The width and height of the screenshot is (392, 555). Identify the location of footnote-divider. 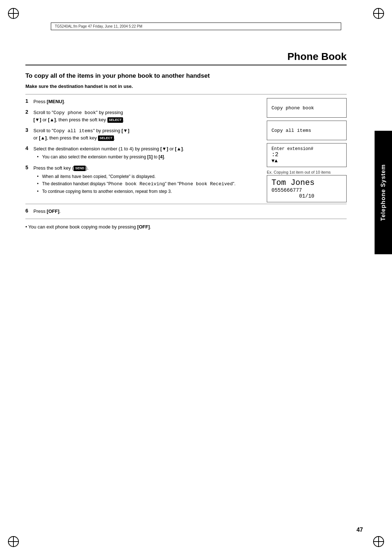
(186, 219).